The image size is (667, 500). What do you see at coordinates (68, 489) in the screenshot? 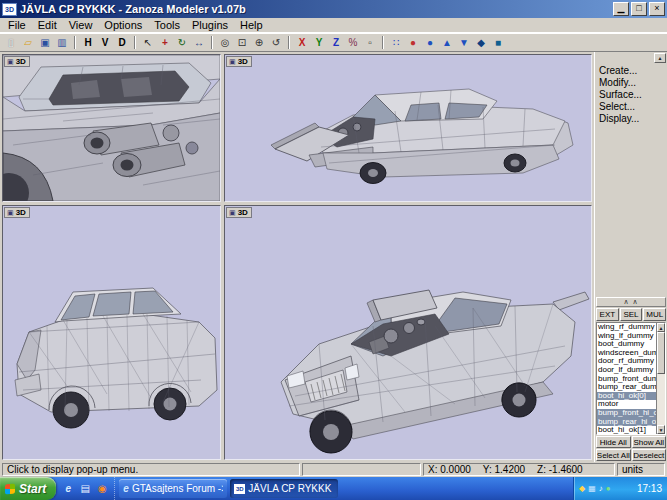
I see `ie-quick-launch-icon: e` at bounding box center [68, 489].